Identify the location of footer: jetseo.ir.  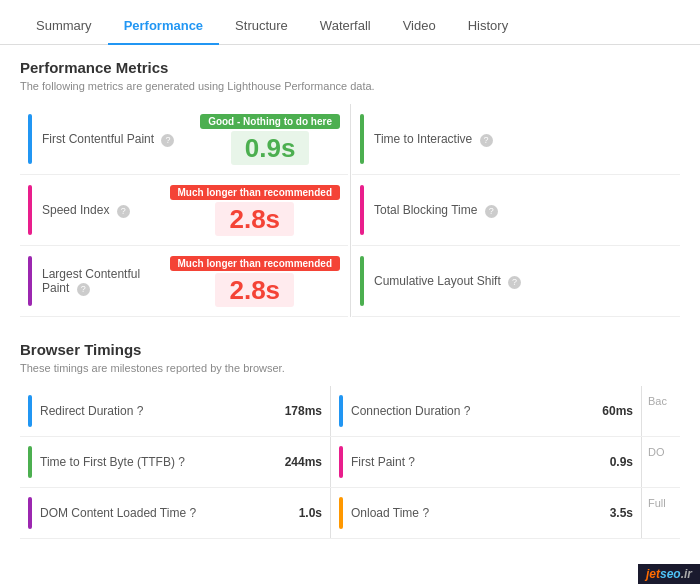
(669, 574).